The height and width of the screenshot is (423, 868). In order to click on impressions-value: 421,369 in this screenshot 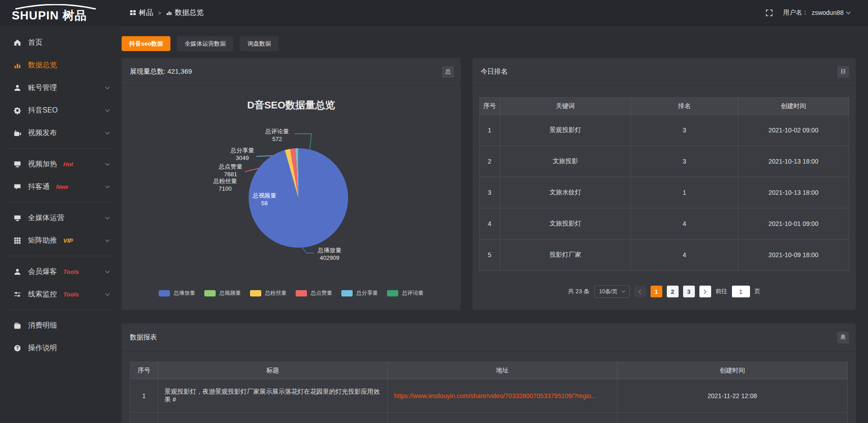, I will do `click(179, 71)`.